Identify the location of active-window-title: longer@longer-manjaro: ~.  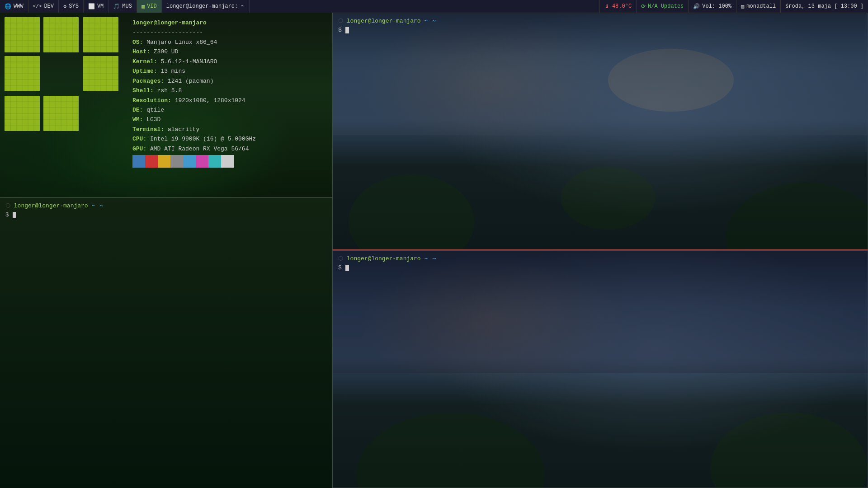
(206, 6).